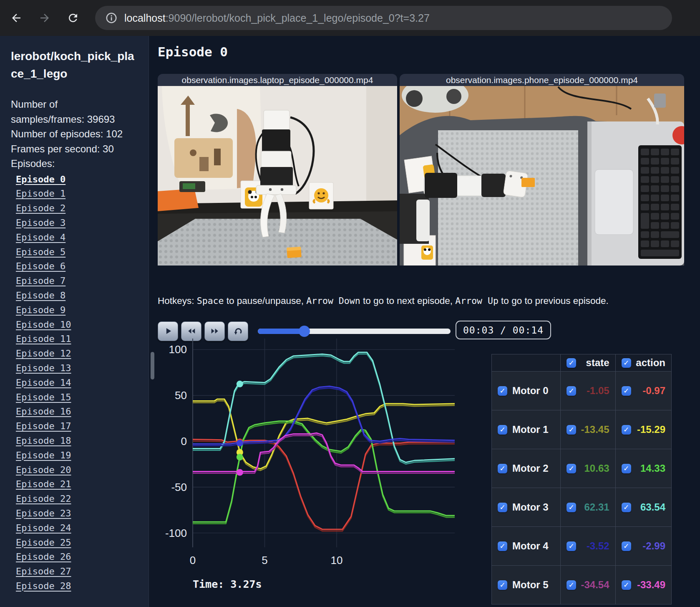 Image resolution: width=700 pixels, height=607 pixels. I want to click on motor-5-action-value: -33.49, so click(651, 585).